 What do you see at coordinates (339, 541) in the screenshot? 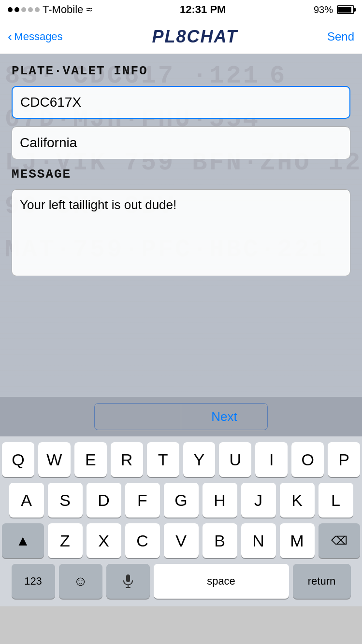
I see `delete-key: ⌫` at bounding box center [339, 541].